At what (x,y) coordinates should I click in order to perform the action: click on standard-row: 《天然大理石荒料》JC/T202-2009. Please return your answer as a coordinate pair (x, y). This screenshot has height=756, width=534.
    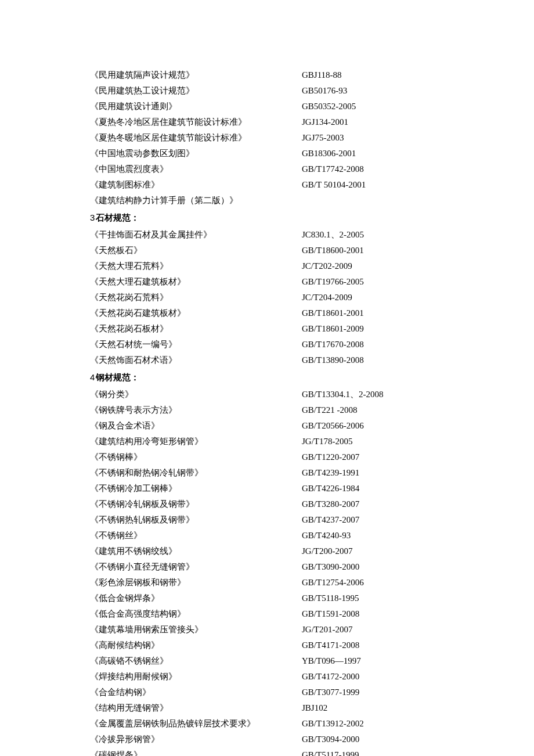
    Looking at the image, I should click on (267, 266).